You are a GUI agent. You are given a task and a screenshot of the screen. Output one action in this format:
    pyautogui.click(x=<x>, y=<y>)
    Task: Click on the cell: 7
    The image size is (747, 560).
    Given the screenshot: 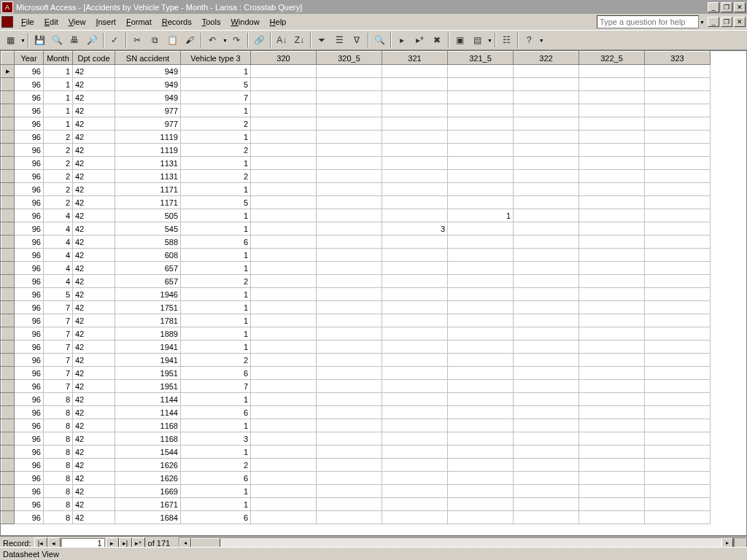 What is the action you would take?
    pyautogui.click(x=216, y=386)
    